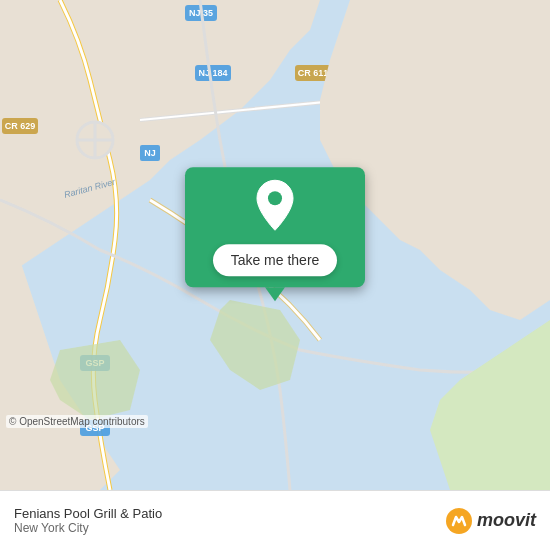 This screenshot has width=550, height=550. Describe the element at coordinates (459, 521) in the screenshot. I see `moovit-icon` at that location.